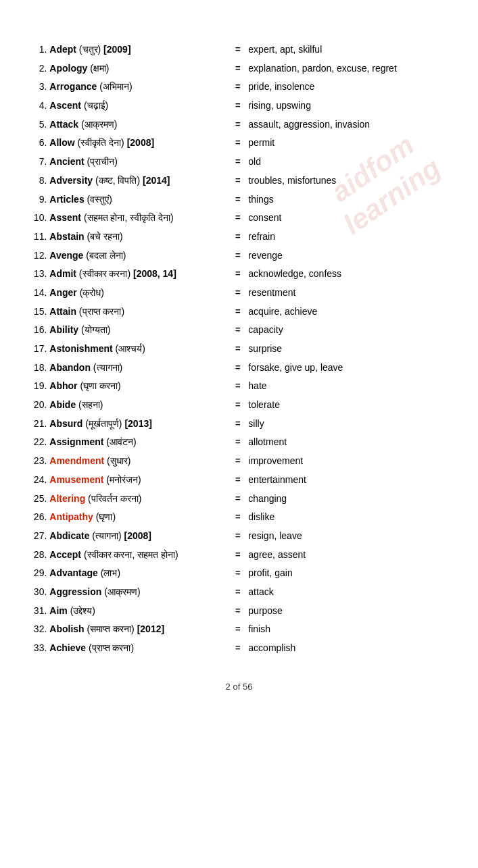  What do you see at coordinates (349, 480) in the screenshot?
I see `meaning-cell: entertainment` at bounding box center [349, 480].